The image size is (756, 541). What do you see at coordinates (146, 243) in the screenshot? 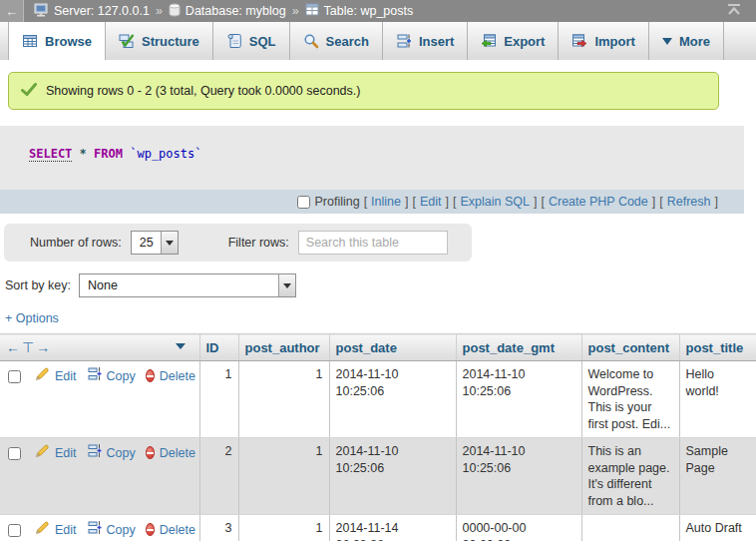
I see `number-of-rows-value: 25` at bounding box center [146, 243].